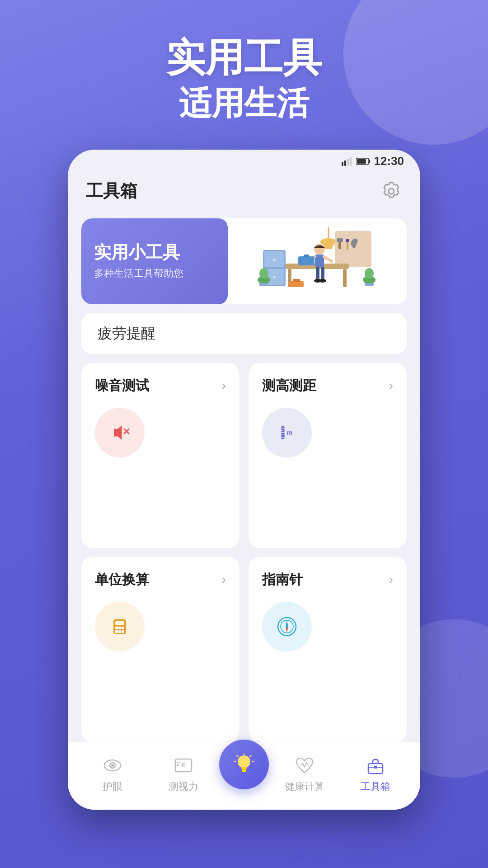 The height and width of the screenshot is (868, 488). I want to click on tool-card-header-noise: 噪音测试 ›, so click(160, 386).